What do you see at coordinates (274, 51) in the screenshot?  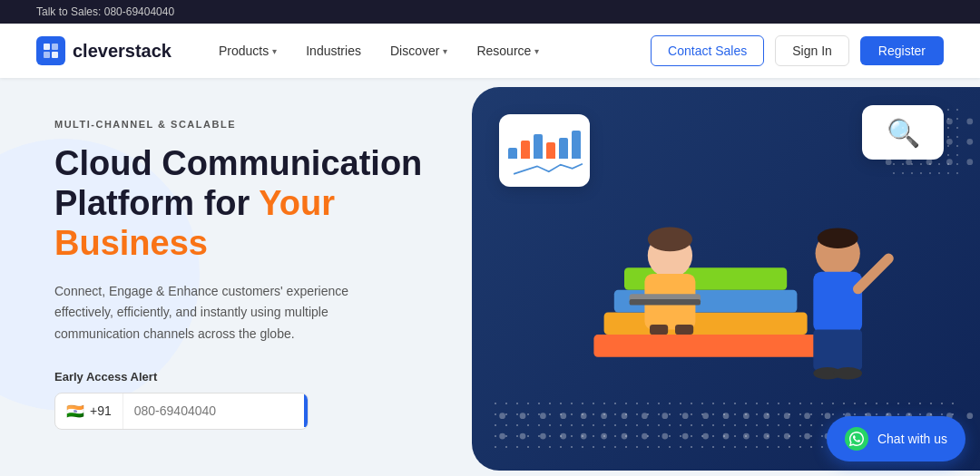 I see `chevron-down-icon: ▾` at bounding box center [274, 51].